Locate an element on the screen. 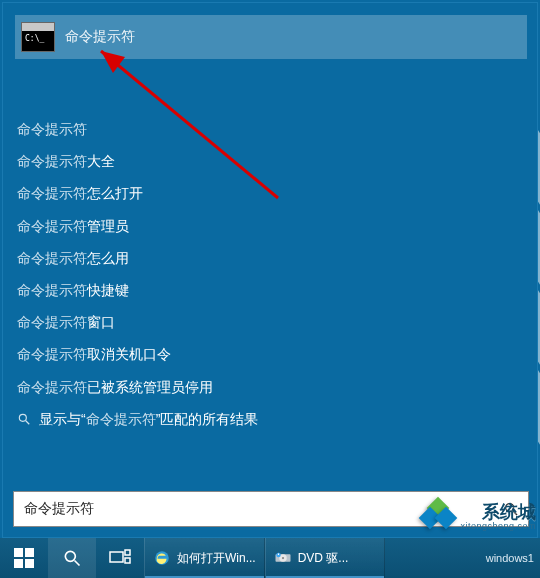  search-button is located at coordinates (511, 509).